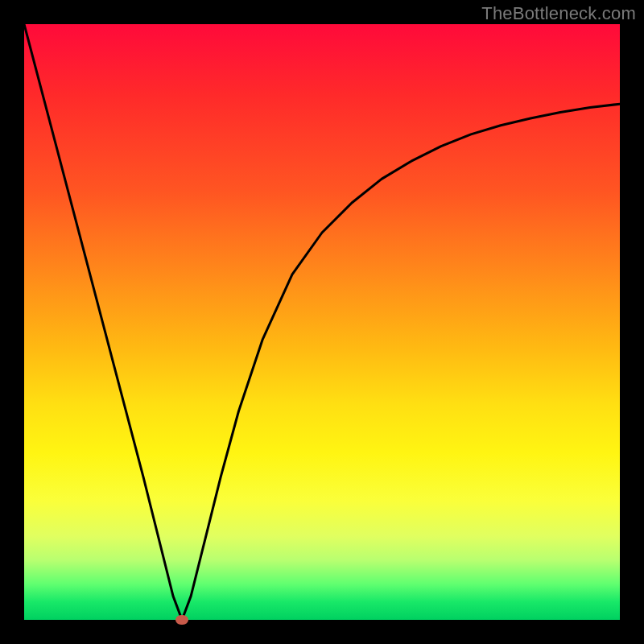 Image resolution: width=644 pixels, height=644 pixels. Describe the element at coordinates (559, 14) in the screenshot. I see `watermark-text: TheBottleneck.com` at that location.